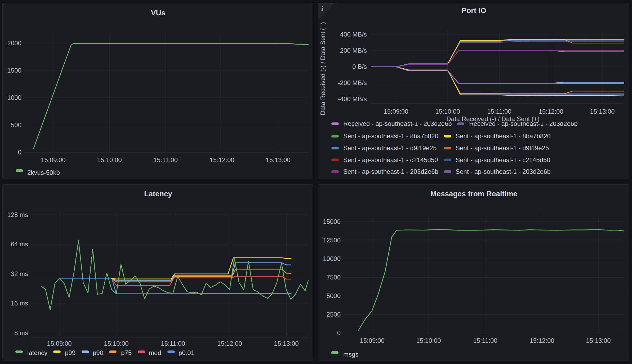 This screenshot has width=632, height=364. Describe the element at coordinates (158, 194) in the screenshot. I see `svg-text: Latency` at that location.